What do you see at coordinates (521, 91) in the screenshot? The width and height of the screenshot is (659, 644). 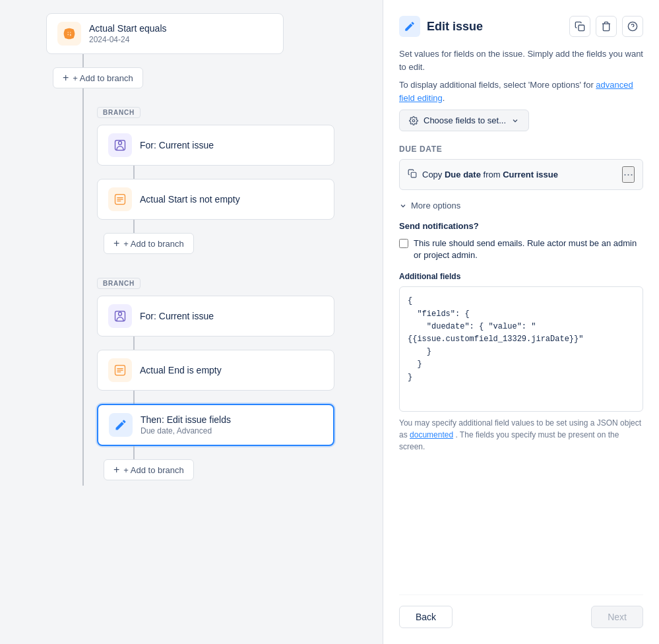 I see `panel-description-2: To display additional fields, select 'Mo…` at bounding box center [521, 91].